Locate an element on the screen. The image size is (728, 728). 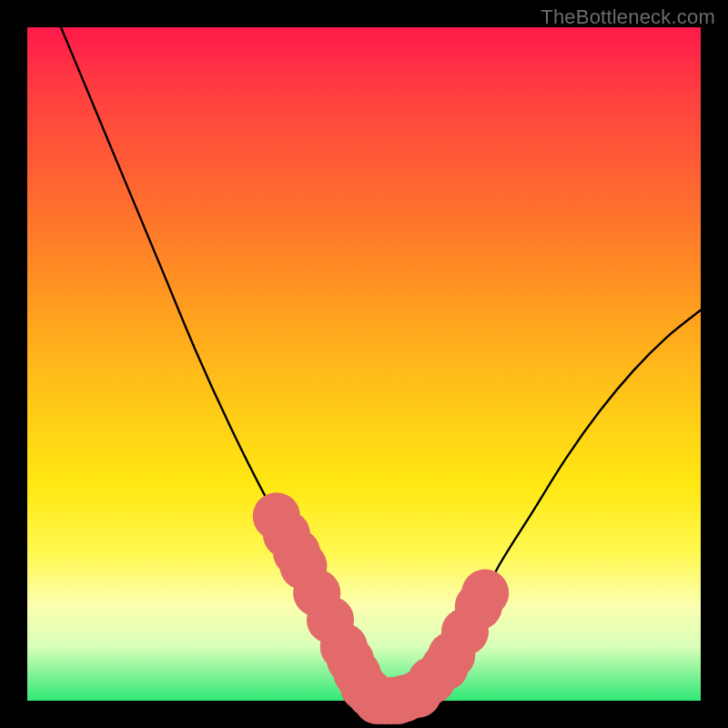
curve-dot is located at coordinates (485, 593).